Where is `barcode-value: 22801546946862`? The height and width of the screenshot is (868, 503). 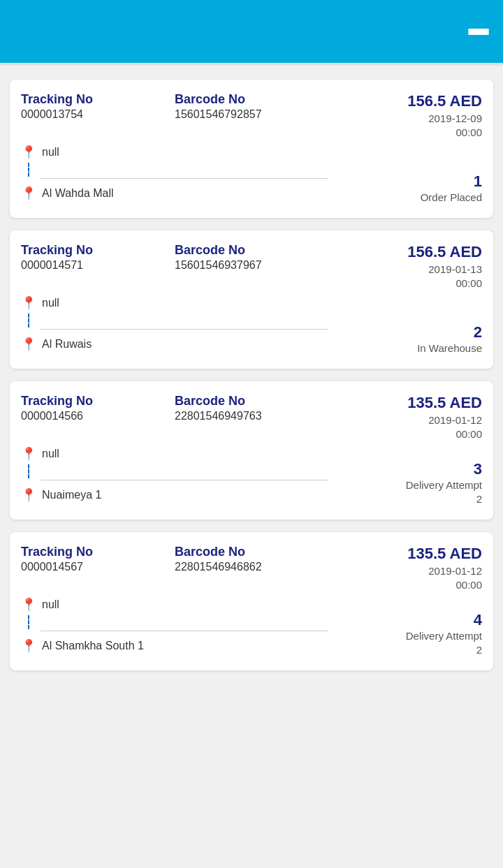 barcode-value: 22801546946862 is located at coordinates (252, 567).